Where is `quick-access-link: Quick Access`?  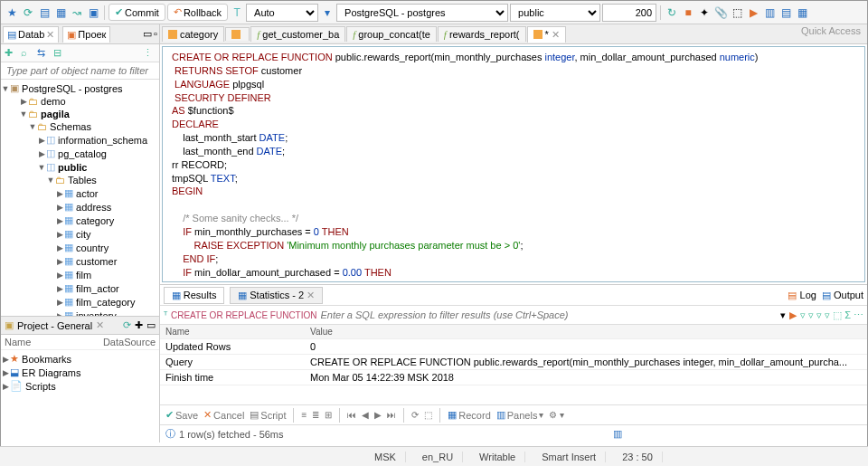 quick-access-link: Quick Access is located at coordinates (831, 31).